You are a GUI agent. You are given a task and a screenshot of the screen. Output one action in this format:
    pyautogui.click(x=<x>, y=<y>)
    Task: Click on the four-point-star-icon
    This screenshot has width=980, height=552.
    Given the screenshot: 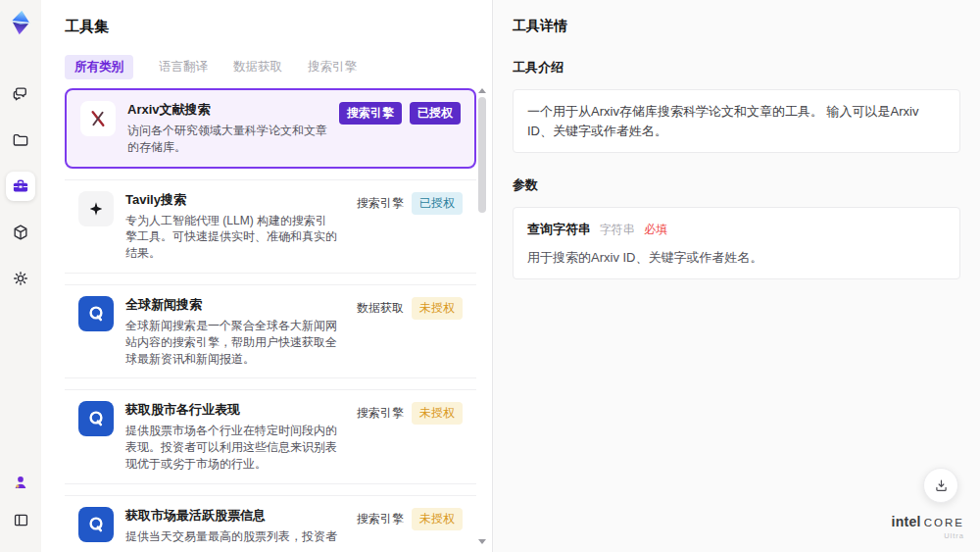 What is the action you would take?
    pyautogui.click(x=96, y=209)
    